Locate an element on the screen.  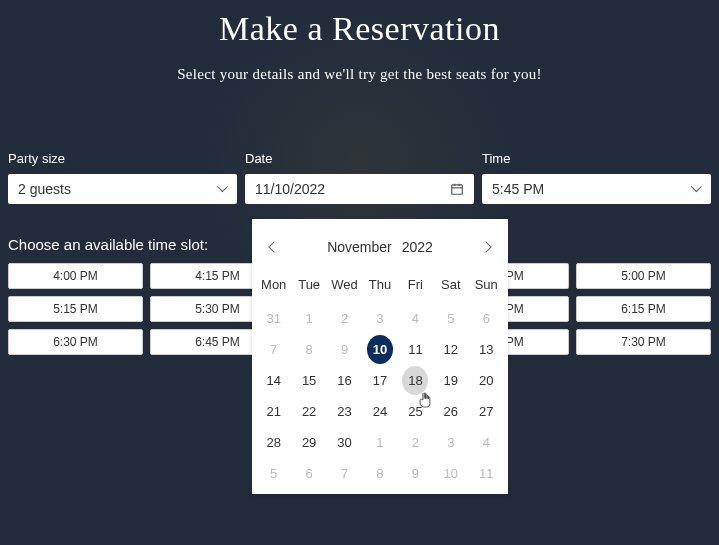
datepicker-day: 26 is located at coordinates (451, 412).